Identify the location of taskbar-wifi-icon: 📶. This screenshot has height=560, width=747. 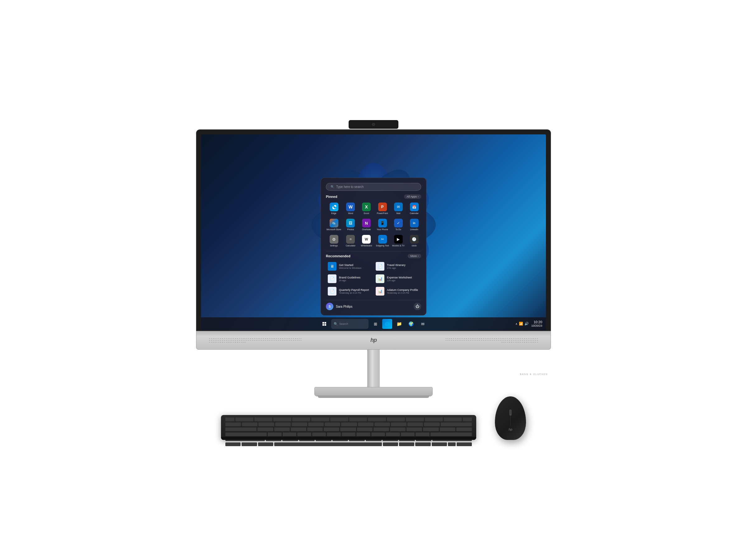
(521, 324).